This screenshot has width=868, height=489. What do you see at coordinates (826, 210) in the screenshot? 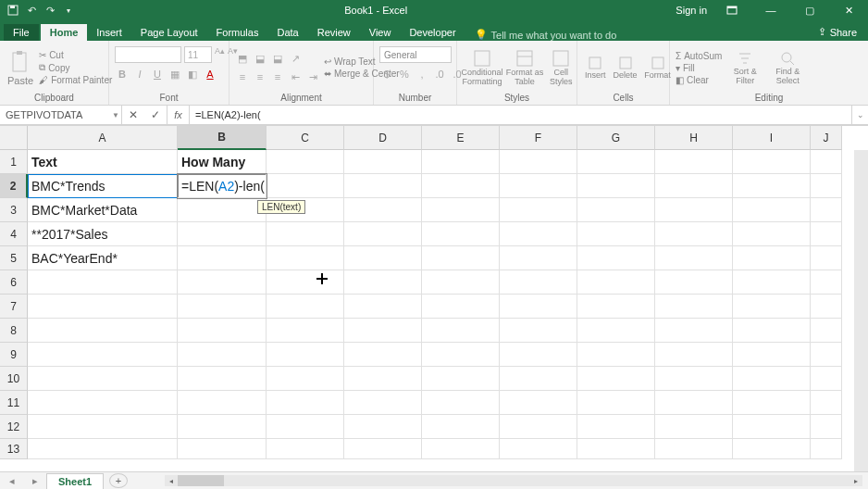
I see `cell-J3` at bounding box center [826, 210].